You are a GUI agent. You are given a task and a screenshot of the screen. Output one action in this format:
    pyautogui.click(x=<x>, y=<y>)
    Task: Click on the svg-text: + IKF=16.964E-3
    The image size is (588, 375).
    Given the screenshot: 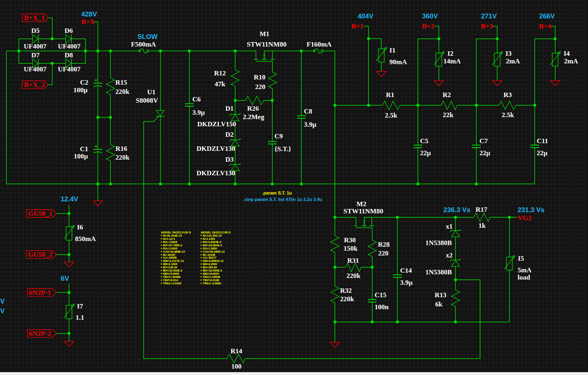 What is the action you would take?
    pyautogui.click(x=211, y=245)
    